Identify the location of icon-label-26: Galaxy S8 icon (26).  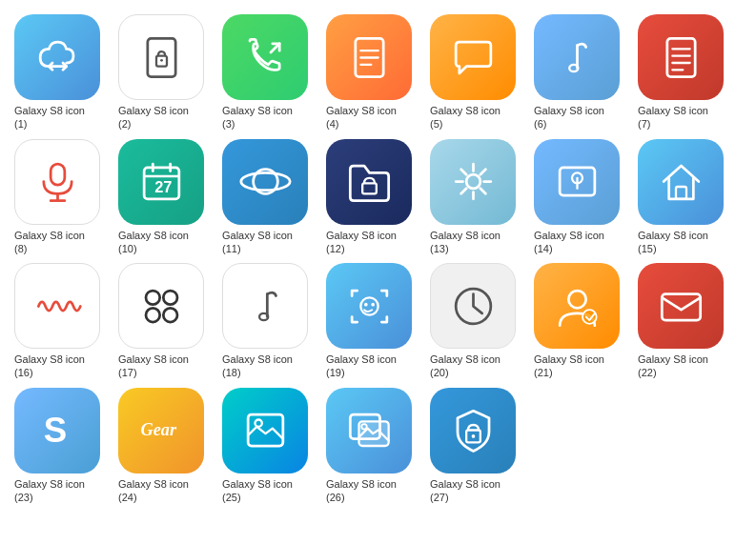
(361, 492).